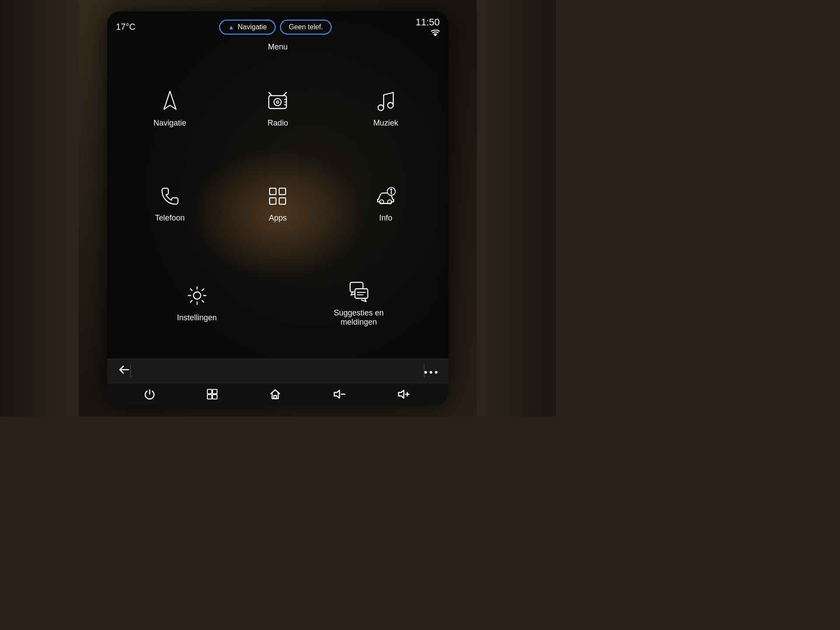  Describe the element at coordinates (170, 196) in the screenshot. I see `phone-icon` at that location.